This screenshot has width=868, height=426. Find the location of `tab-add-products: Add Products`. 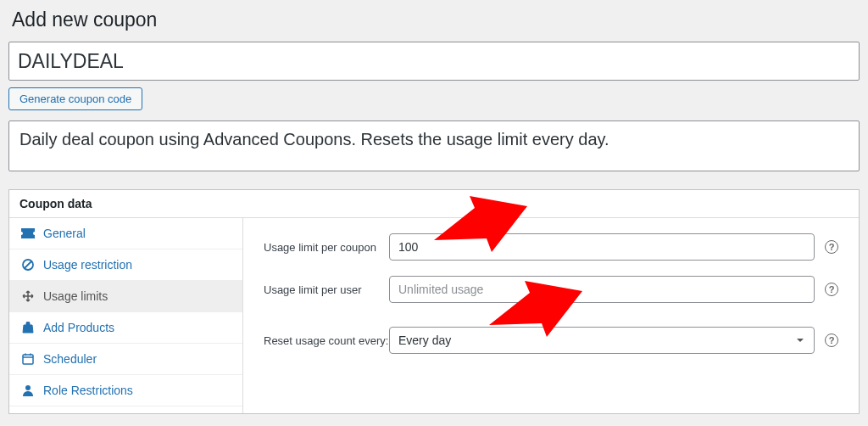

tab-add-products: Add Products is located at coordinates (125, 328).